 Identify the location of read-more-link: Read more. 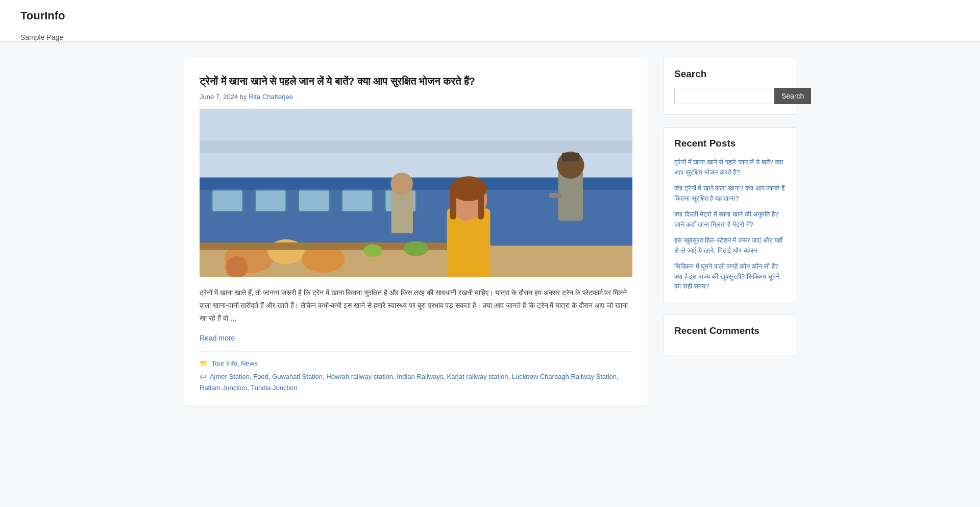
(217, 338).